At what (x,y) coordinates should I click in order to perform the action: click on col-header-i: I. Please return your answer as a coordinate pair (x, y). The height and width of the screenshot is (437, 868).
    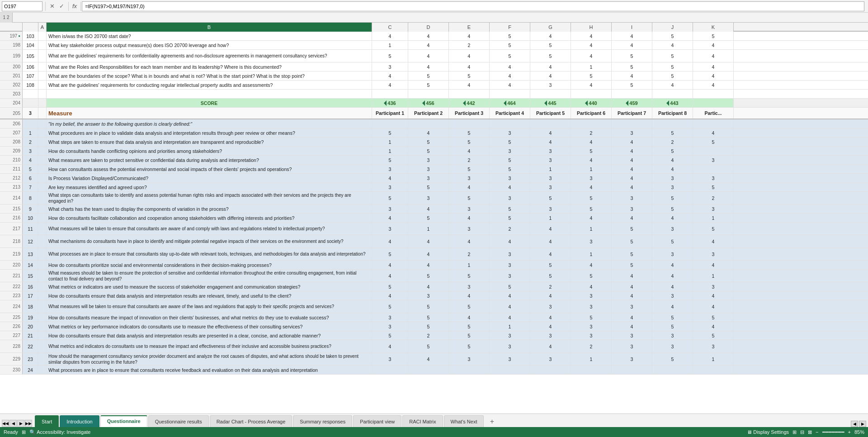
    Looking at the image, I should click on (632, 27).